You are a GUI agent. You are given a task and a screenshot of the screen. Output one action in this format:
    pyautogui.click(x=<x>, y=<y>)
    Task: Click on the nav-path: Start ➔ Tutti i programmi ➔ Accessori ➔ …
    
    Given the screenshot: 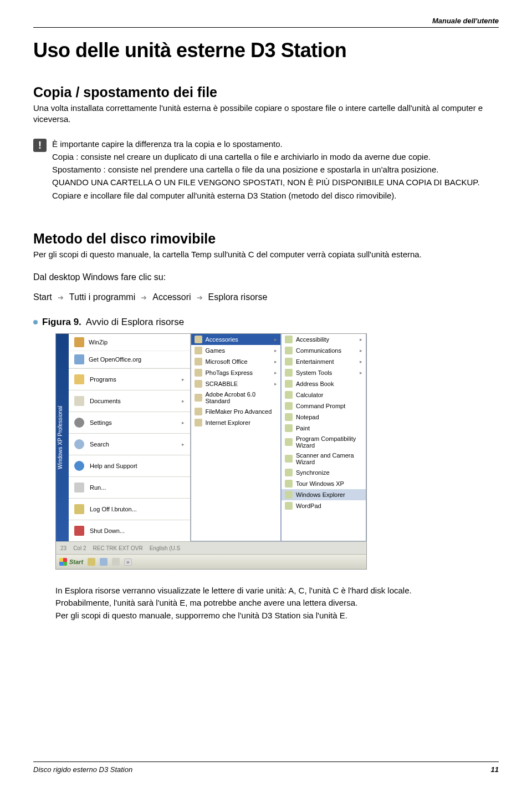 What is the action you would take?
    pyautogui.click(x=266, y=297)
    